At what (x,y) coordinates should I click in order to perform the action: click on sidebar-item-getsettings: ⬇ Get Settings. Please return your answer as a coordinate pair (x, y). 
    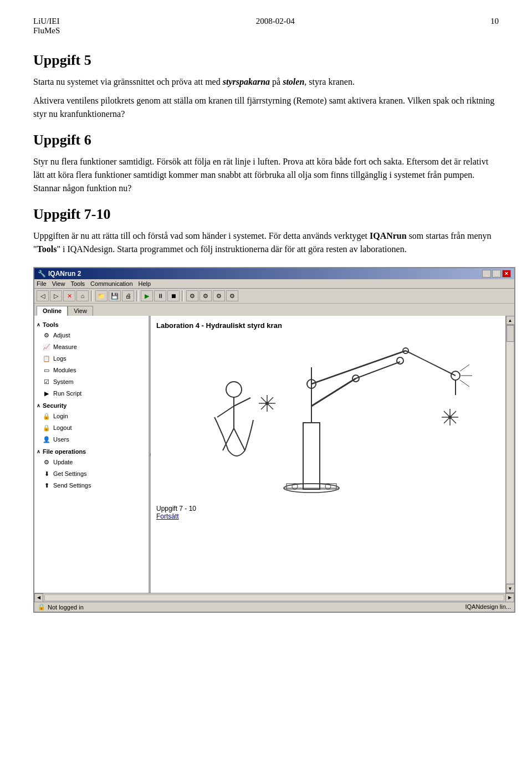
    Looking at the image, I should click on (92, 474).